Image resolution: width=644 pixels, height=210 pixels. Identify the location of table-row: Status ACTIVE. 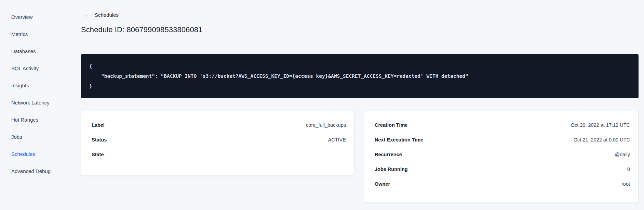
(219, 140).